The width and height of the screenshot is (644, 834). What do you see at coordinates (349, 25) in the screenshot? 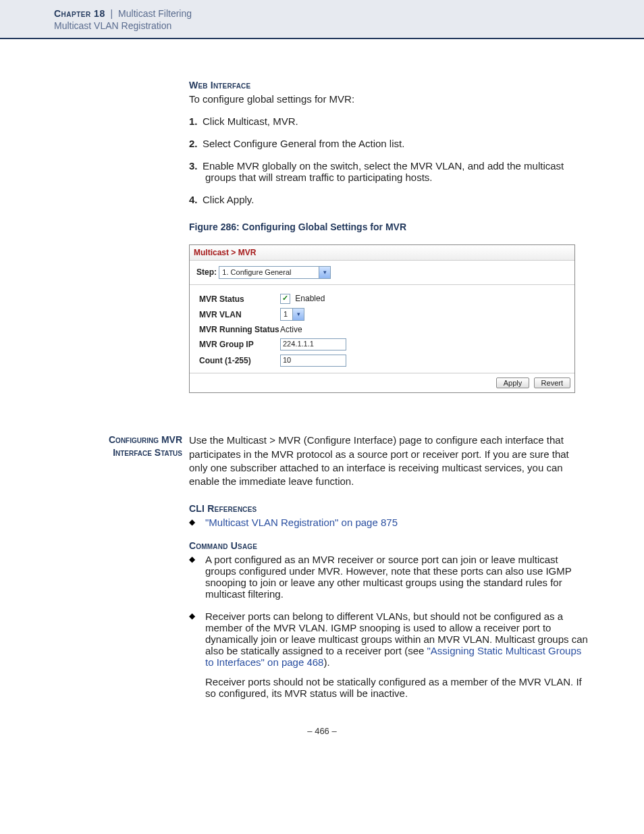
I see `header-subtitle: Multicast VLAN Registration` at bounding box center [349, 25].